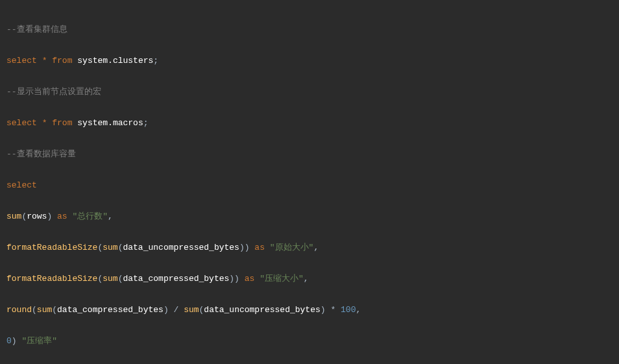 Image resolution: width=619 pixels, height=364 pixels. Describe the element at coordinates (310, 341) in the screenshot. I see `code-line: 0) "压缩率"` at that location.